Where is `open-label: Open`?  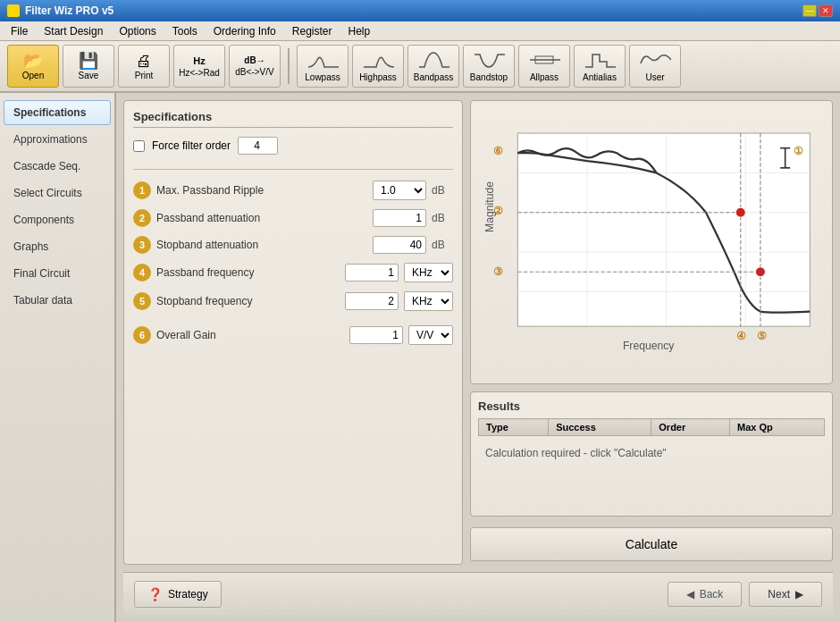
open-label: Open is located at coordinates (33, 75).